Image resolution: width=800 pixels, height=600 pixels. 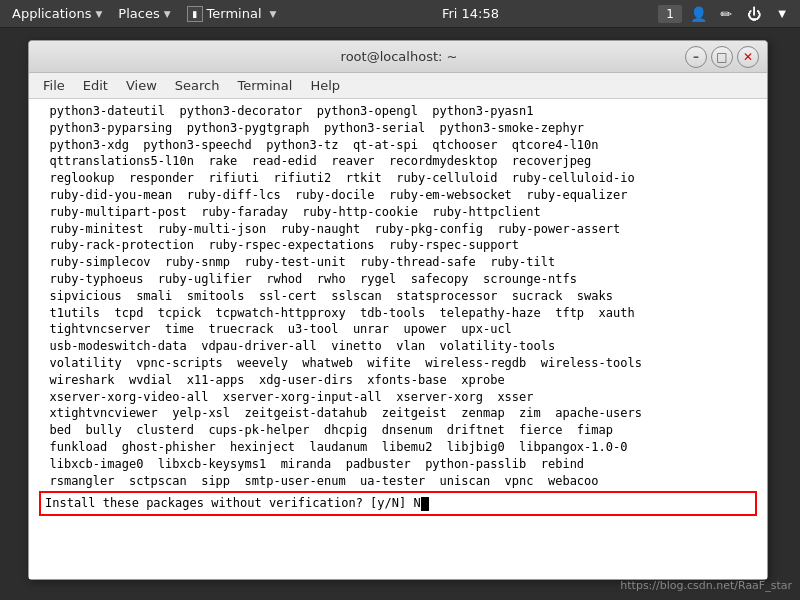 What do you see at coordinates (754, 14) in the screenshot?
I see `power-icon: ⏻` at bounding box center [754, 14].